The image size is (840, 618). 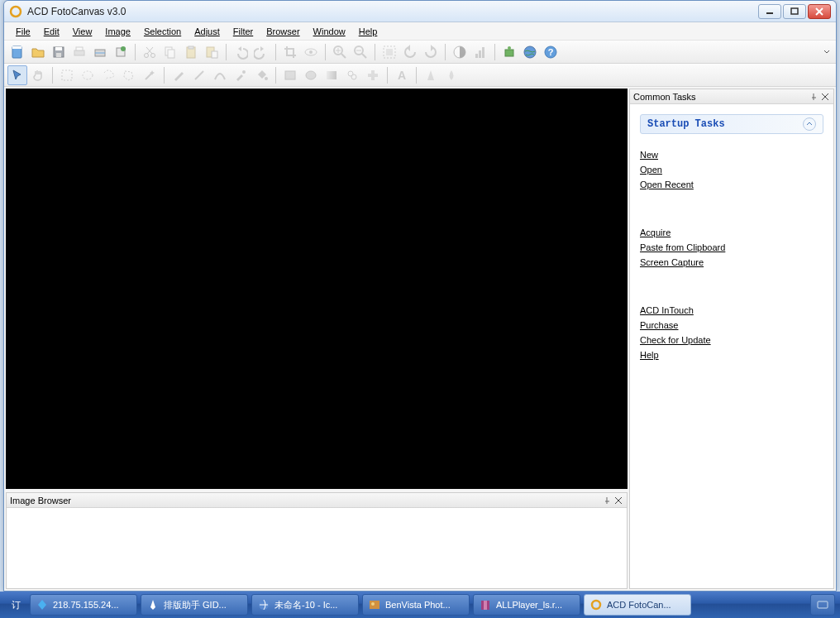 What do you see at coordinates (150, 52) in the screenshot?
I see `cut-icon` at bounding box center [150, 52].